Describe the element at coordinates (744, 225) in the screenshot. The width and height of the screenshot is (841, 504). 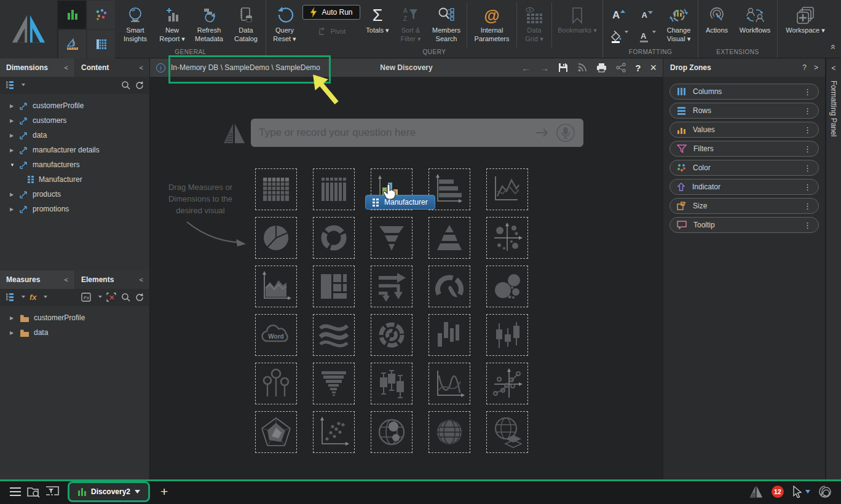
I see `drop-zone-tooltip: Tooltip⋮` at that location.